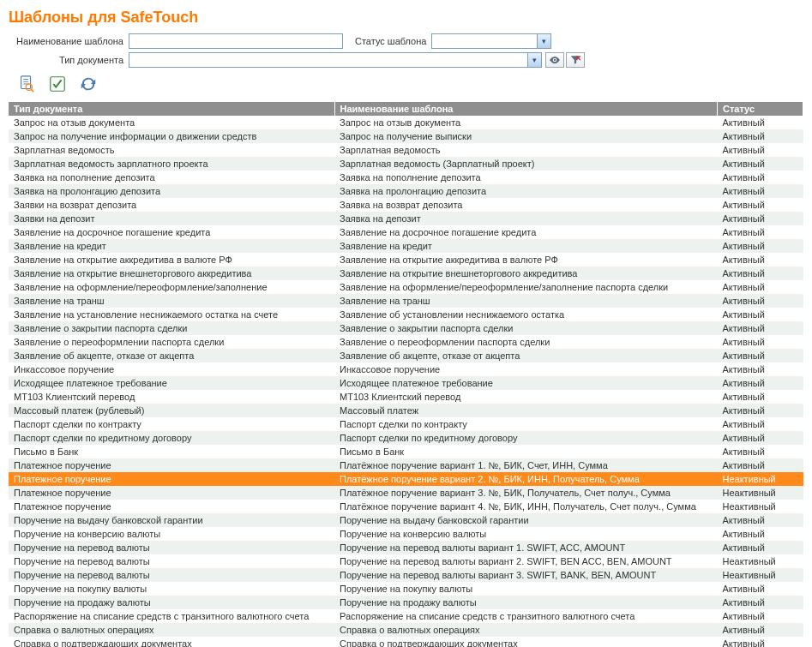 The width and height of the screenshot is (812, 647). Describe the element at coordinates (406, 273) in the screenshot. I see `table-row: Заявление на открытие внешнеторгового ак…` at that location.